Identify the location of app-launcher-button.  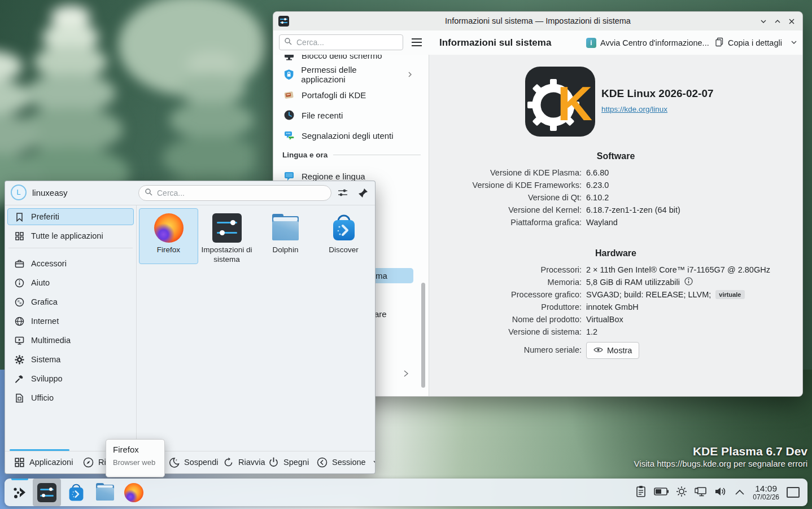
(20, 492).